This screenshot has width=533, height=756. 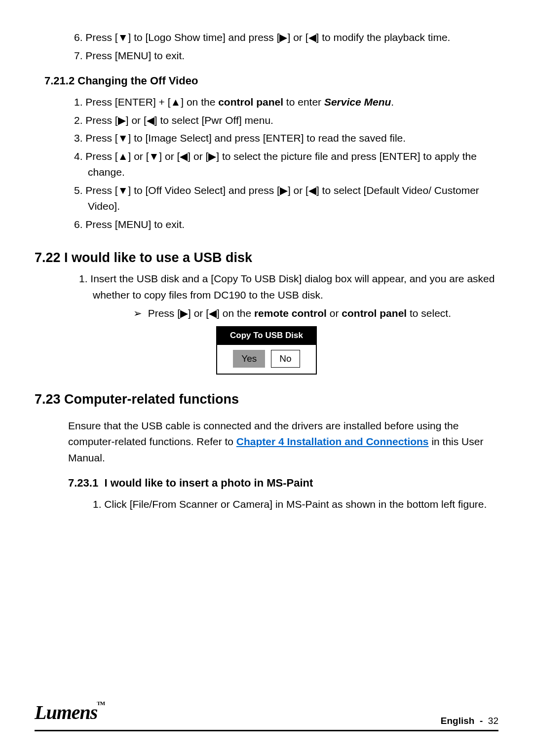 I want to click on step-4: 4. Press [▲] or [▼] or [◀] or [▶] to sel…, so click(x=286, y=165).